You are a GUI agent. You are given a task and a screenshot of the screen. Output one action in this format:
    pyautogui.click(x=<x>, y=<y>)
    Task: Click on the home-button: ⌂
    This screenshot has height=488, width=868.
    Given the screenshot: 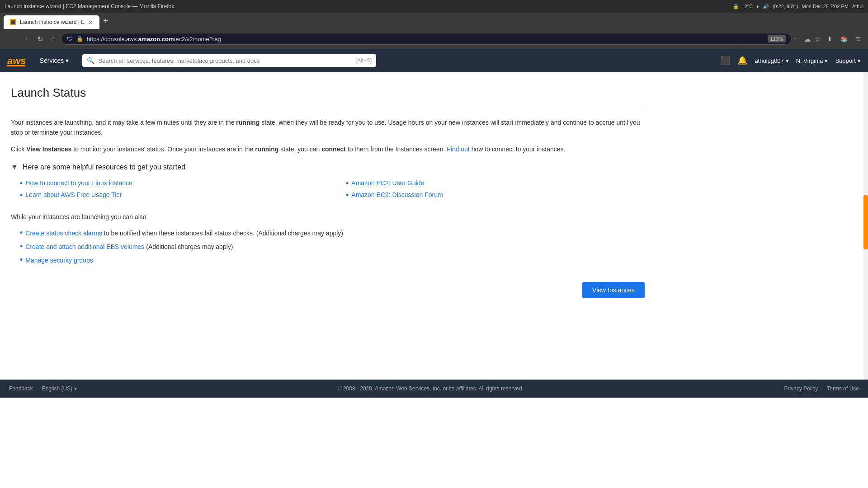 What is the action you would take?
    pyautogui.click(x=53, y=39)
    